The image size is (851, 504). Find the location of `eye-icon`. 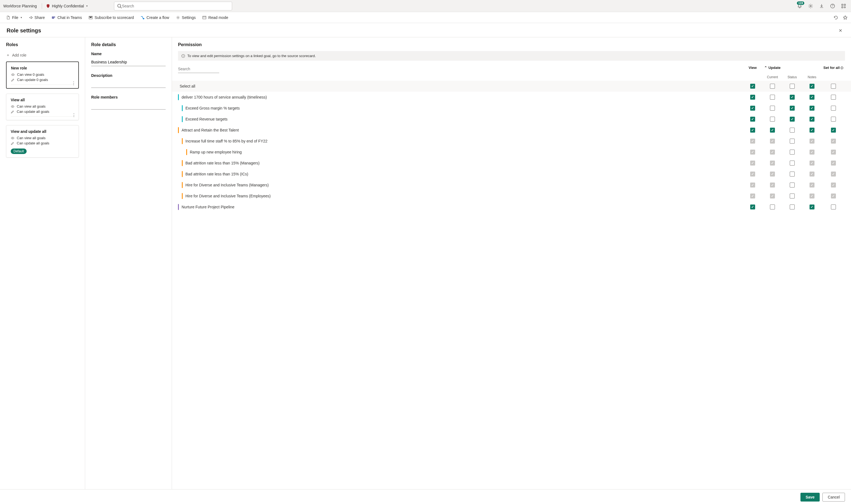

eye-icon is located at coordinates (13, 75).